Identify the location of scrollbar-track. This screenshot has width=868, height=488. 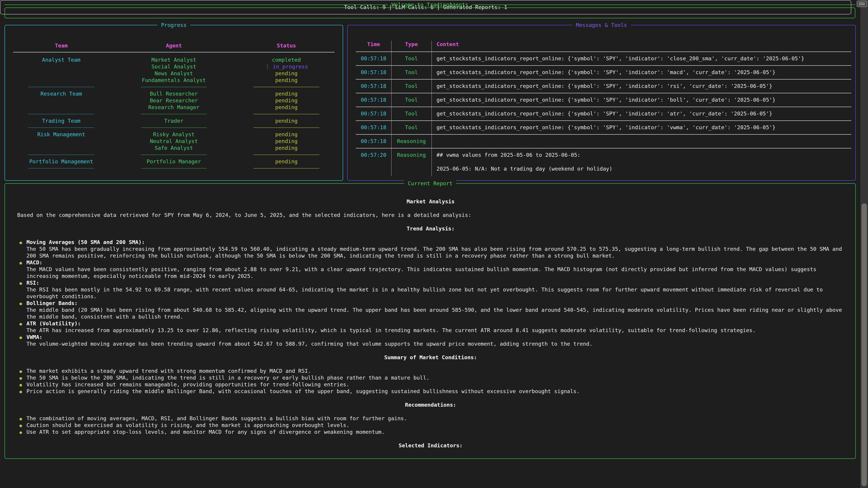
(864, 244).